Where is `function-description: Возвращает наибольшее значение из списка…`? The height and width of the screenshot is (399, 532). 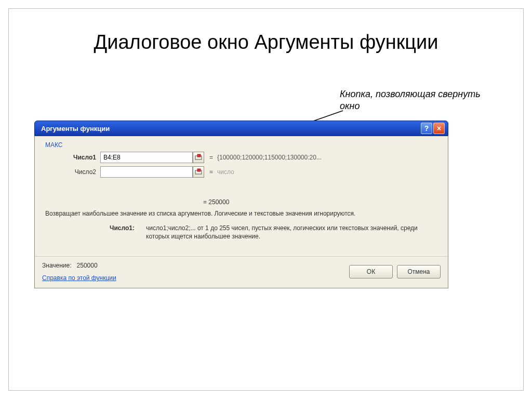
function-description: Возвращает наибольшее значение из списка… is located at coordinates (241, 214).